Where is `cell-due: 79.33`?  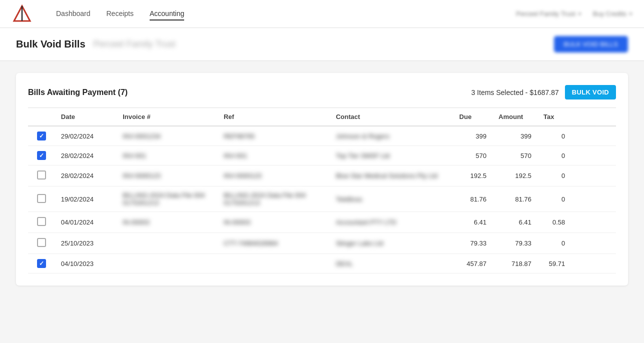
cell-due: 79.33 is located at coordinates (473, 244).